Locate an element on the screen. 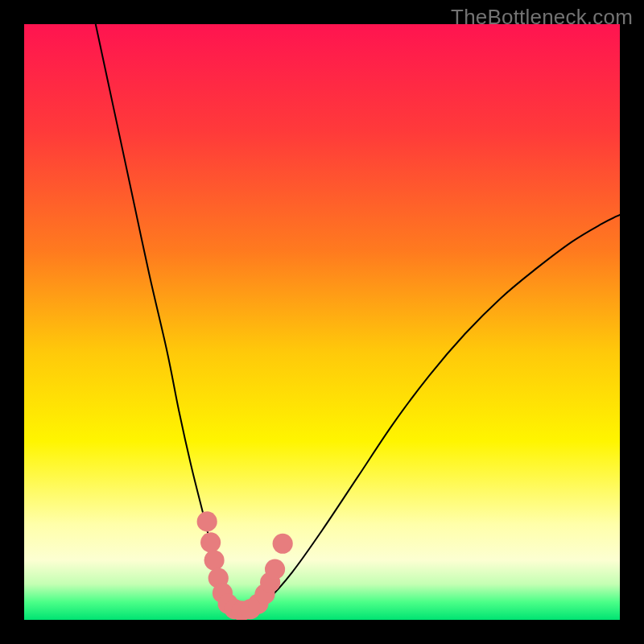 The height and width of the screenshot is (644, 644). watermark-text: TheBottleneck.com is located at coordinates (542, 18).